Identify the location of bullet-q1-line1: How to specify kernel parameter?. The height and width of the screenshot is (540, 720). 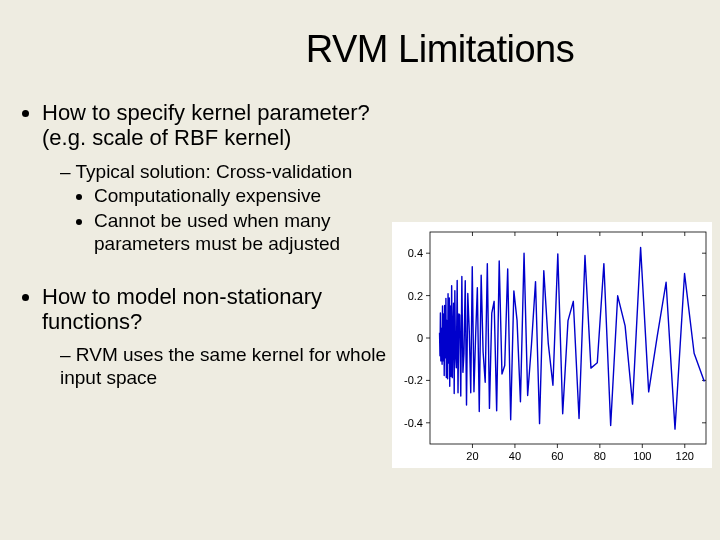
(206, 112).